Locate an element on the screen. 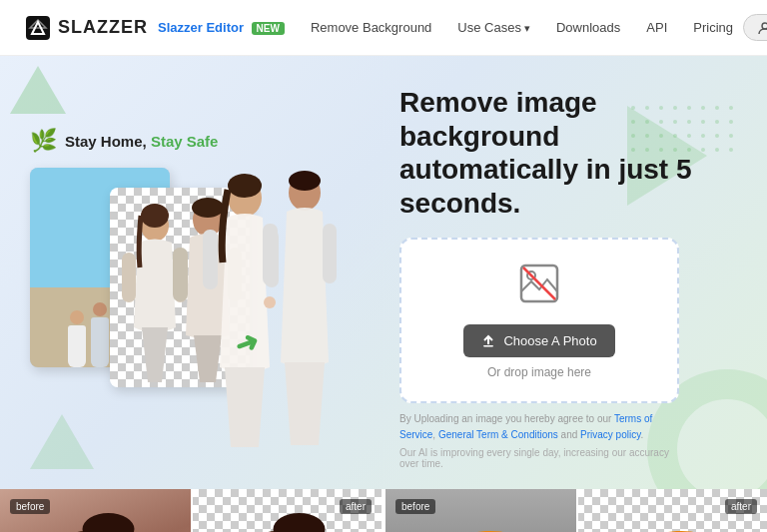 This screenshot has width=767, height=532. demo-item-2: before after is located at coordinates (574, 511).